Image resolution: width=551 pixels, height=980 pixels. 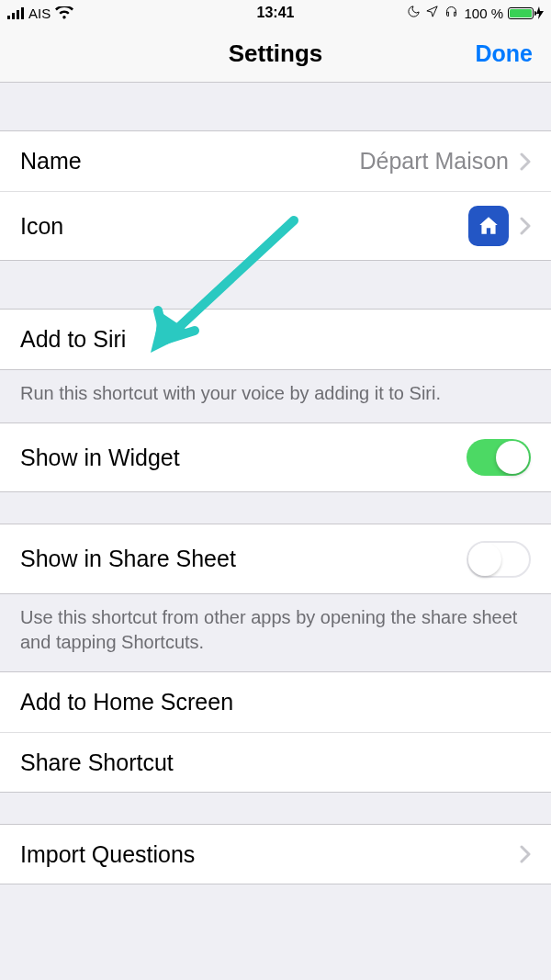 What do you see at coordinates (16, 13) in the screenshot?
I see `signal-icon` at bounding box center [16, 13].